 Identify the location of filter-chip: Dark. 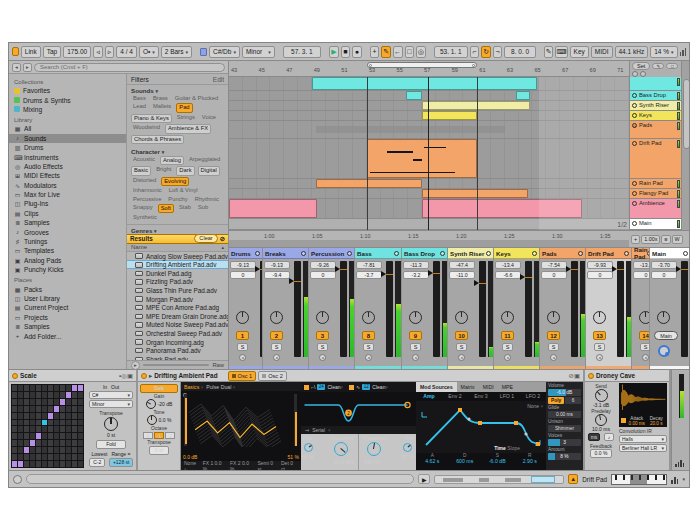
(185, 170).